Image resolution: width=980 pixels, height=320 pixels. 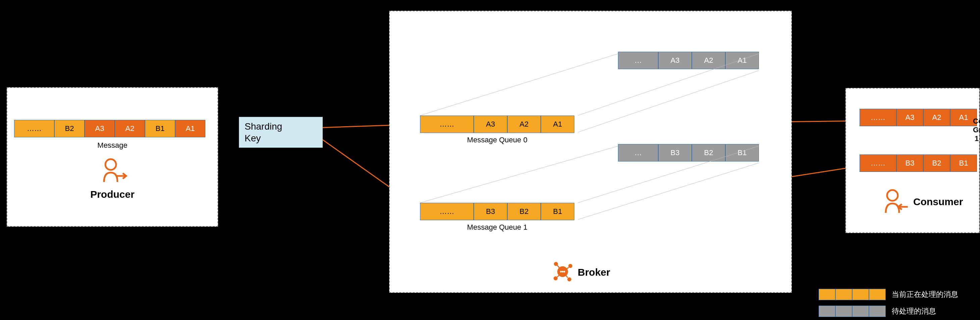 What do you see at coordinates (110, 129) in the screenshot?
I see `producer-message-row: …… B2 A3 A2 B1 A1` at bounding box center [110, 129].